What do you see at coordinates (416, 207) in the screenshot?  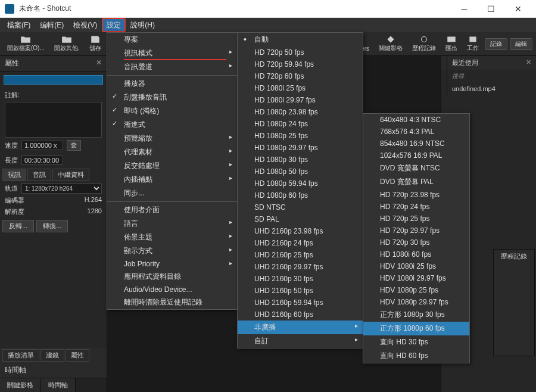 I see `non-broadcast-item: HD 720p 24 fps` at bounding box center [416, 207].